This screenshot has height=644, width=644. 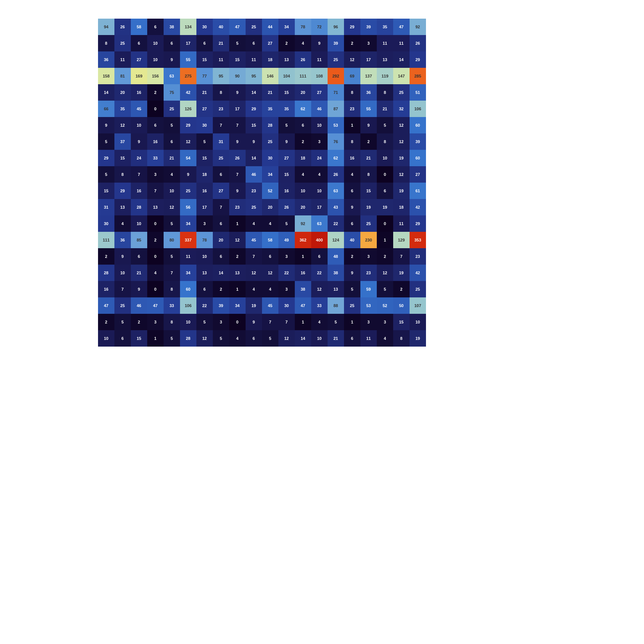 I want to click on row-label: Monetary Economics, so click(x=56, y=289).